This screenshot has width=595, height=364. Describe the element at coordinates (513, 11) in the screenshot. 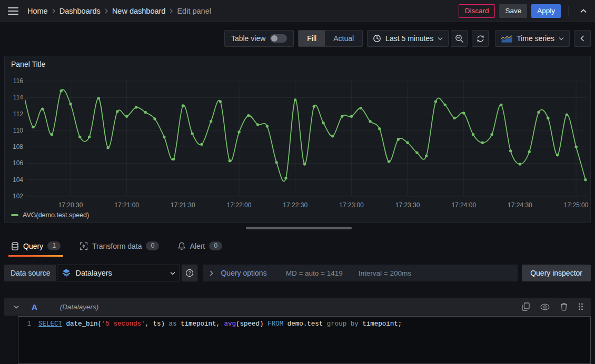

I see `save-button: Save` at that location.